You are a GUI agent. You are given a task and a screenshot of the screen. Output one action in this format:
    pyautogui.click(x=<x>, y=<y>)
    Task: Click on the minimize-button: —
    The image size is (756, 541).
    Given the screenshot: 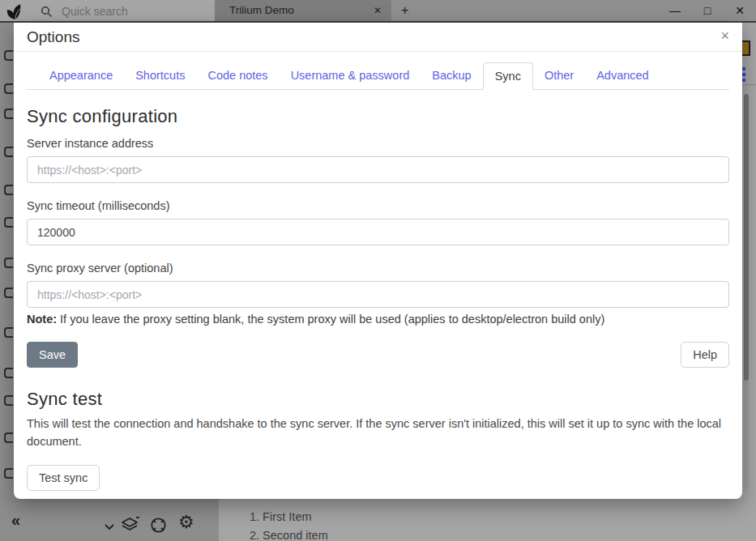 What is the action you would take?
    pyautogui.click(x=675, y=11)
    